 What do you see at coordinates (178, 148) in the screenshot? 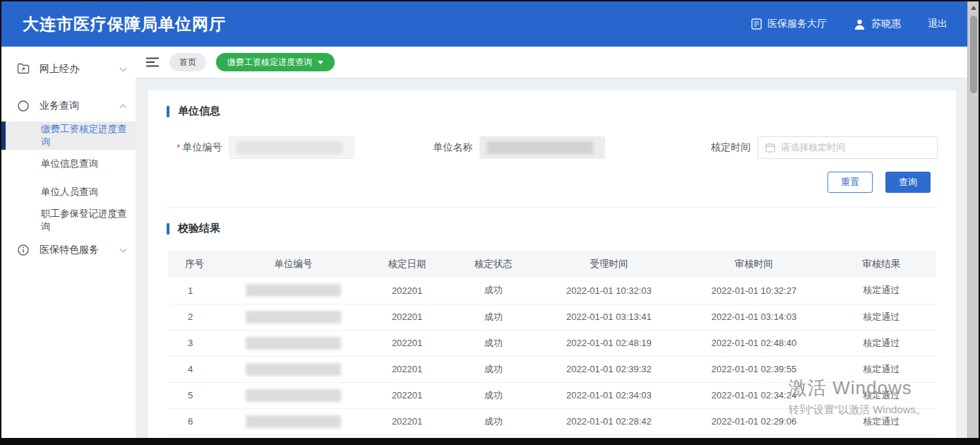
I see `required-mark: *` at bounding box center [178, 148].